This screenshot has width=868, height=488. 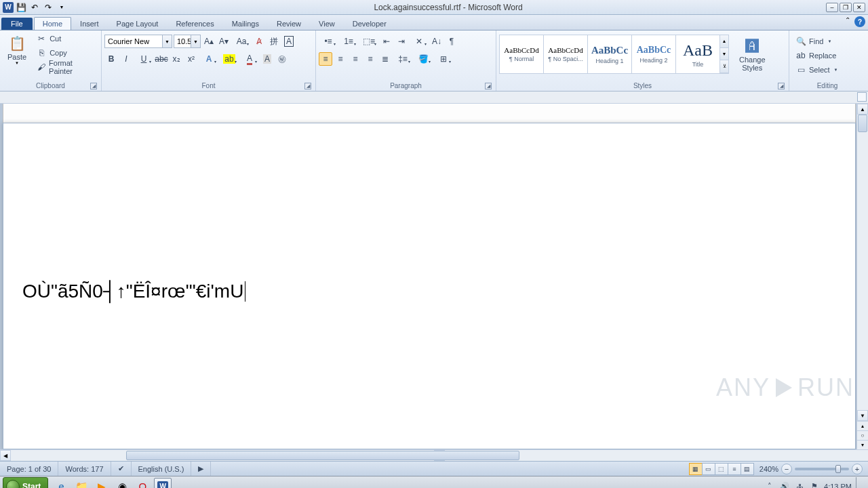 What do you see at coordinates (370, 59) in the screenshot?
I see `justify-button: ≡` at bounding box center [370, 59].